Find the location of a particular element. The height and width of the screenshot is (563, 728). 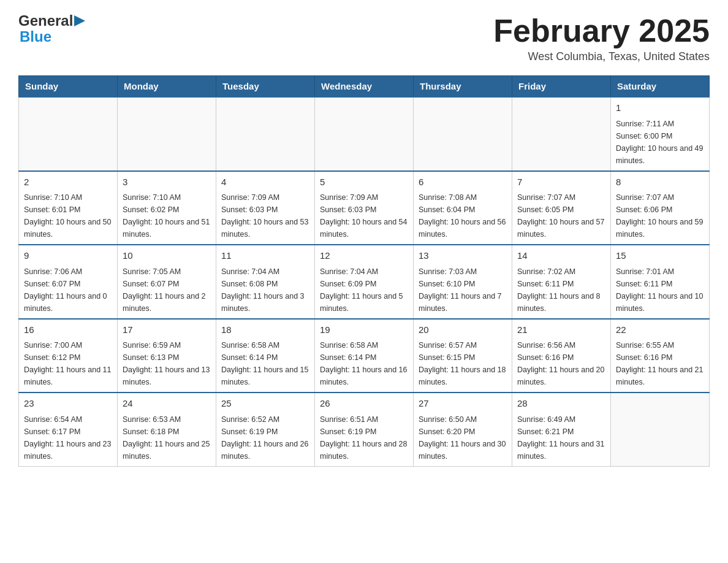

day-number: 28 is located at coordinates (561, 404).